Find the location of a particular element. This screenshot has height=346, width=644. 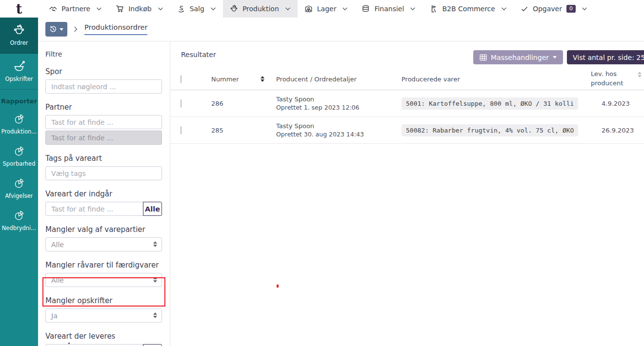

table-row: 286 Tasty Spoon Oprettet 1. sep 2023 12:… is located at coordinates (407, 103).